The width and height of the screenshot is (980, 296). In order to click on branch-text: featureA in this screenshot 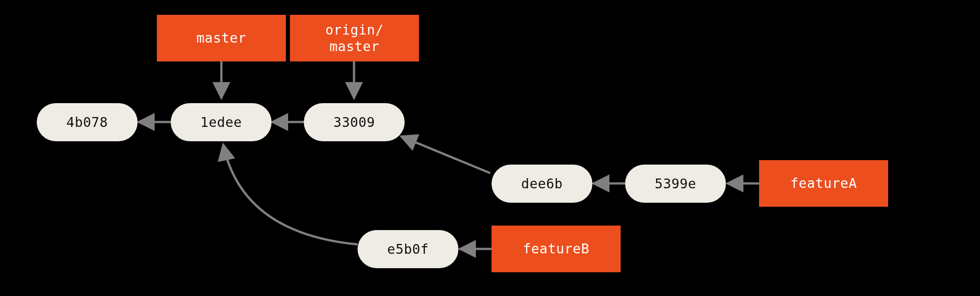, I will do `click(824, 183)`.